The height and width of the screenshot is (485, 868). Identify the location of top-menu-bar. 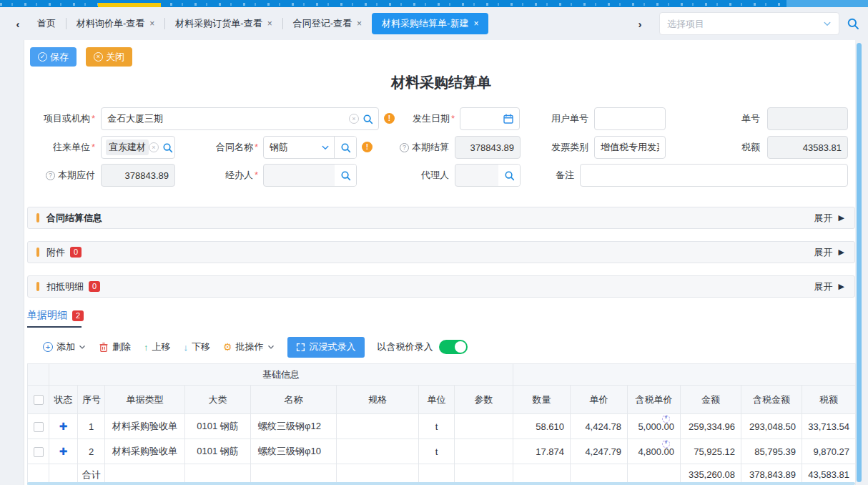
(434, 4).